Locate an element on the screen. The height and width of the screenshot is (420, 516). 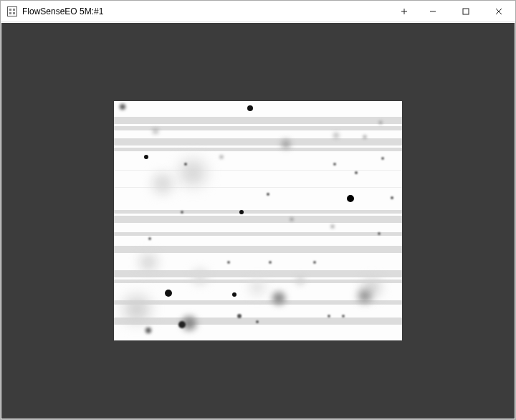
titlebar: FlowSenseEO 5M:#1 is located at coordinates (258, 11).